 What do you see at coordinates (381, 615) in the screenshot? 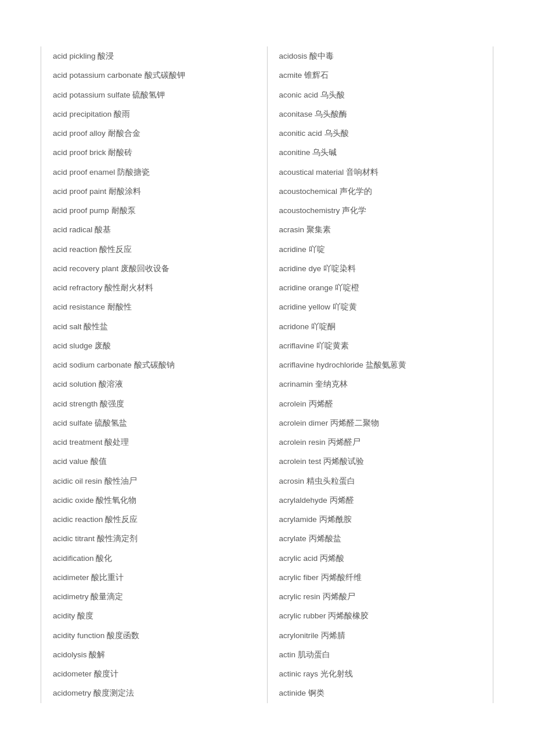
I see `list-item: acrylic rubber 丙烯酸橡胶` at bounding box center [381, 615].